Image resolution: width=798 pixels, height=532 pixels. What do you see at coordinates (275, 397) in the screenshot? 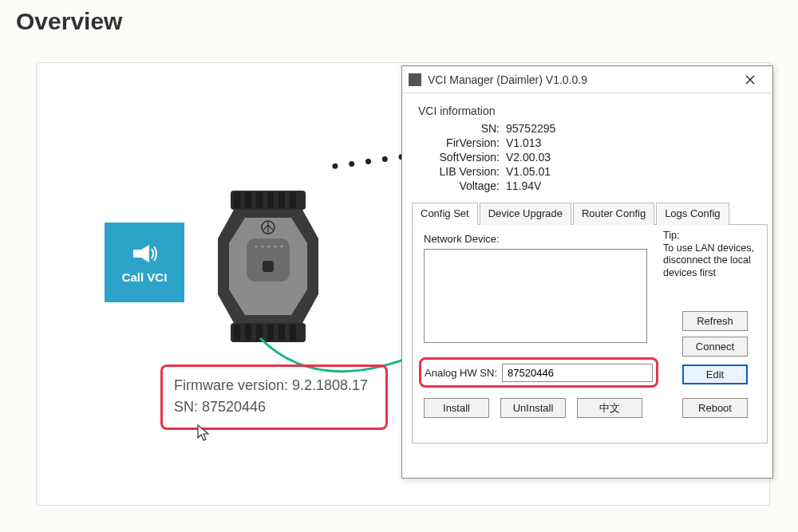
I see `firmware-info-highlight: Firmware version: 9.2.1808.17 SN: 875204…` at bounding box center [275, 397].